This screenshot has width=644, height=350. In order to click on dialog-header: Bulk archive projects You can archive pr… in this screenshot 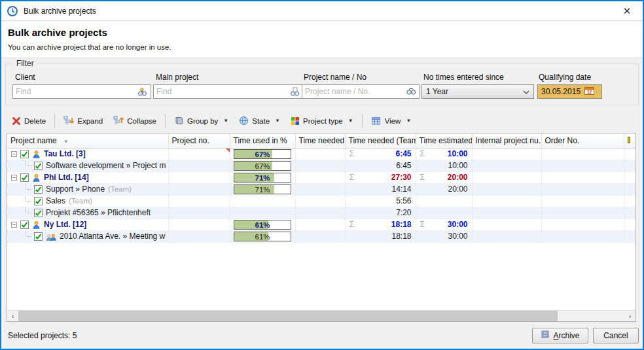, I will do `click(322, 40)`.